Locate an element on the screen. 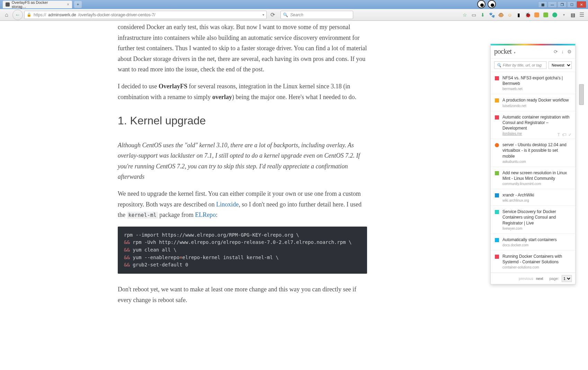 This screenshot has width=588, height=370. reader-view-button: ▭ is located at coordinates (474, 15).